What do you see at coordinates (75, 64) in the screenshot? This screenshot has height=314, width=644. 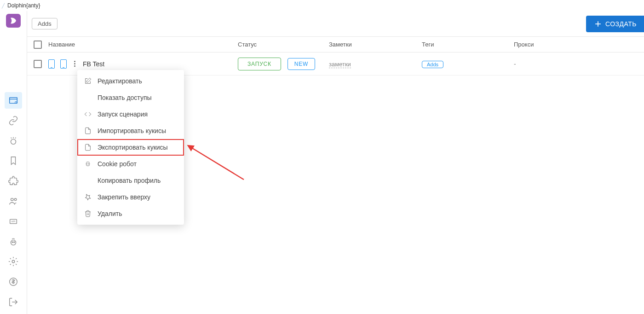 I see `row-menu-button` at bounding box center [75, 64].